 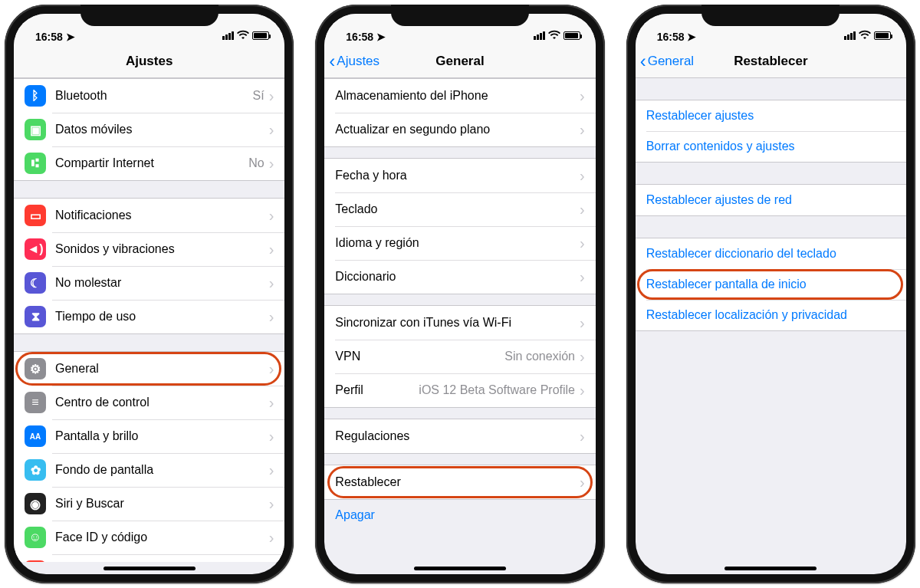 What do you see at coordinates (149, 61) in the screenshot?
I see `nav-title: Ajustes` at bounding box center [149, 61].